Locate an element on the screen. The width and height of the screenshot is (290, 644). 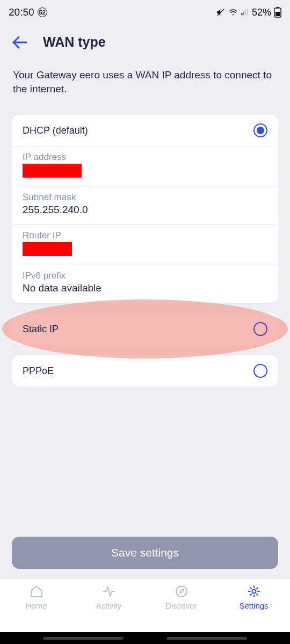
page-description: Your Gateway eero uses a WAN IP address … is located at coordinates (145, 82).